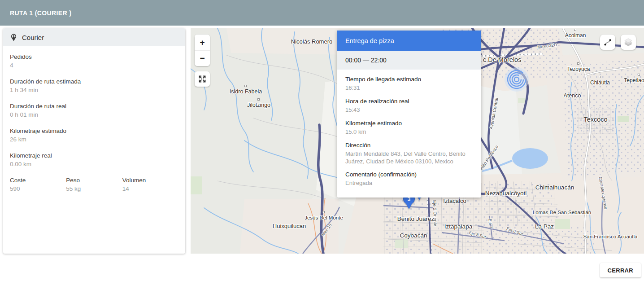 This screenshot has height=281, width=644. What do you see at coordinates (289, 226) in the screenshot?
I see `map-place-label: Huixquilucan` at bounding box center [289, 226].